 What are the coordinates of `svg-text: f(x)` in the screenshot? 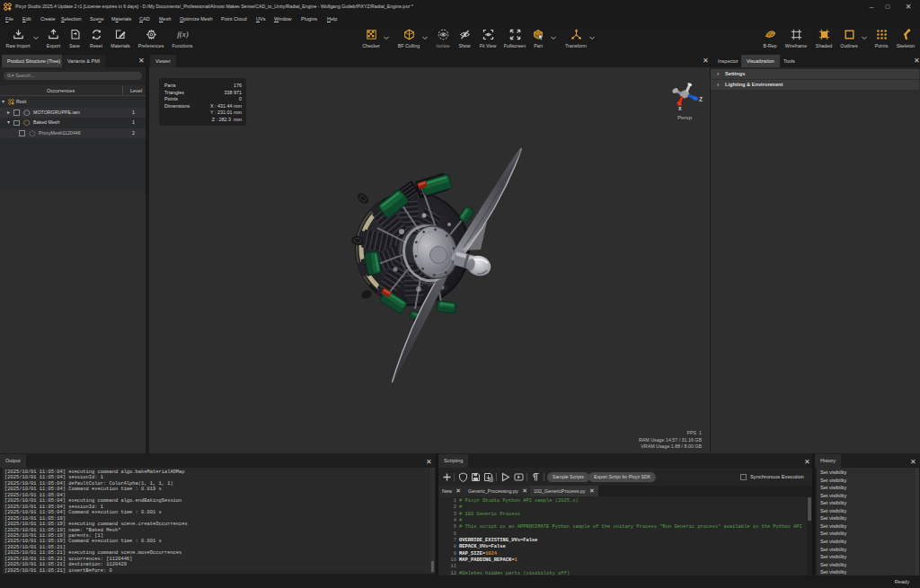 It's located at (183, 34).